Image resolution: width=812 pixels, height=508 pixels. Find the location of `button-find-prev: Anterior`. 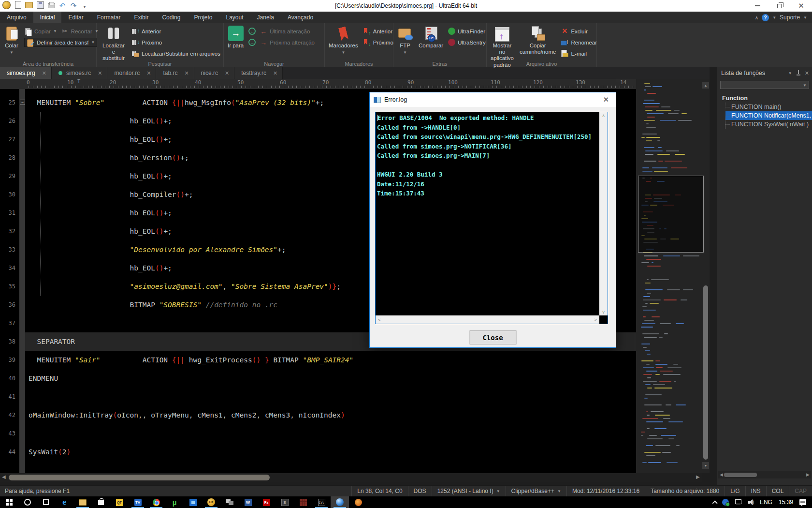

button-find-prev: Anterior is located at coordinates (146, 31).